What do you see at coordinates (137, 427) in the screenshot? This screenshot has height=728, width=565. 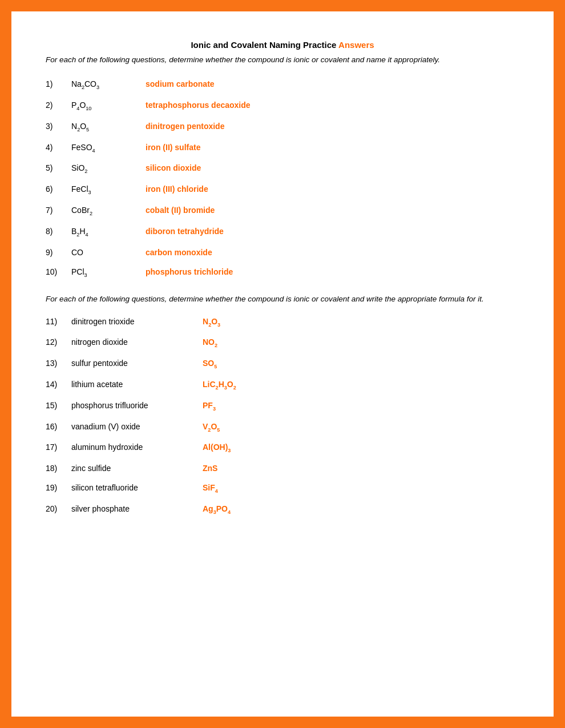 I see `question-name: vanadium (V) oxide` at bounding box center [137, 427].